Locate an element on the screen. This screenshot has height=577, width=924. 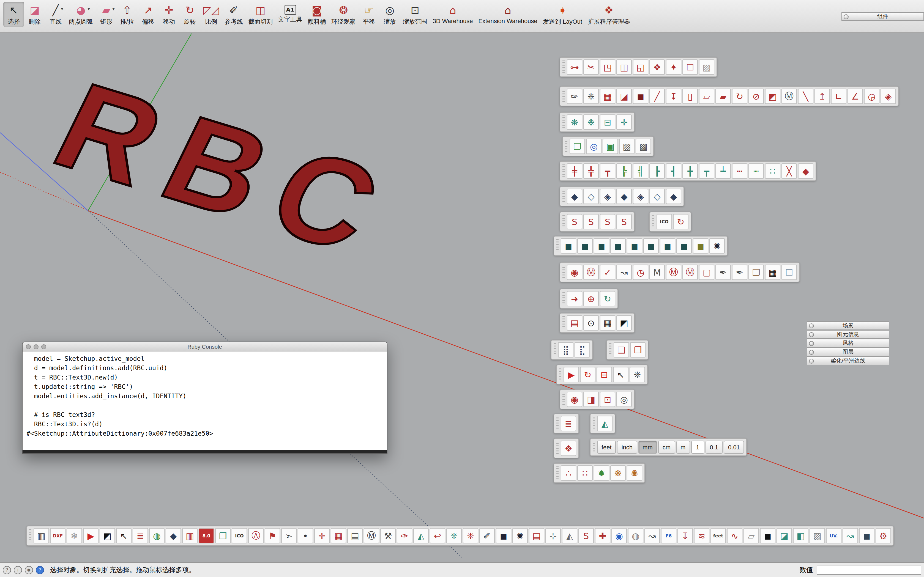
plugin-icon: ✚ is located at coordinates (603, 536).